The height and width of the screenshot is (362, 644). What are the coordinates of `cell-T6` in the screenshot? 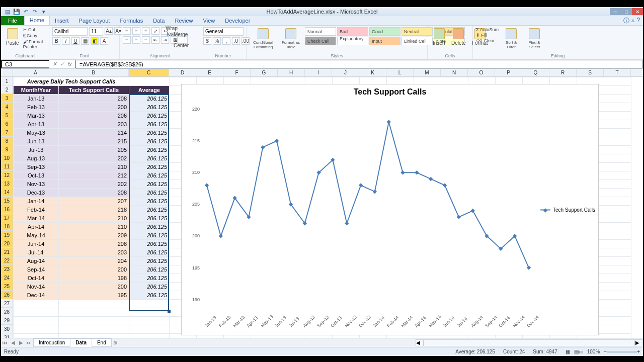 It's located at (618, 125).